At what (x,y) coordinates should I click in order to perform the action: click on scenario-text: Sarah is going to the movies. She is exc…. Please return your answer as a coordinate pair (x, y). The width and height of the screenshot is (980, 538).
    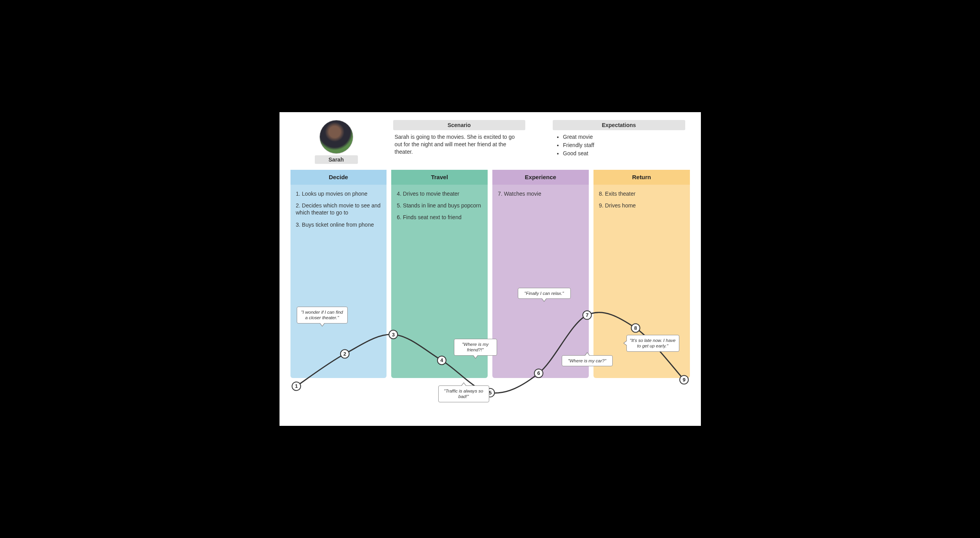
    Looking at the image, I should click on (459, 144).